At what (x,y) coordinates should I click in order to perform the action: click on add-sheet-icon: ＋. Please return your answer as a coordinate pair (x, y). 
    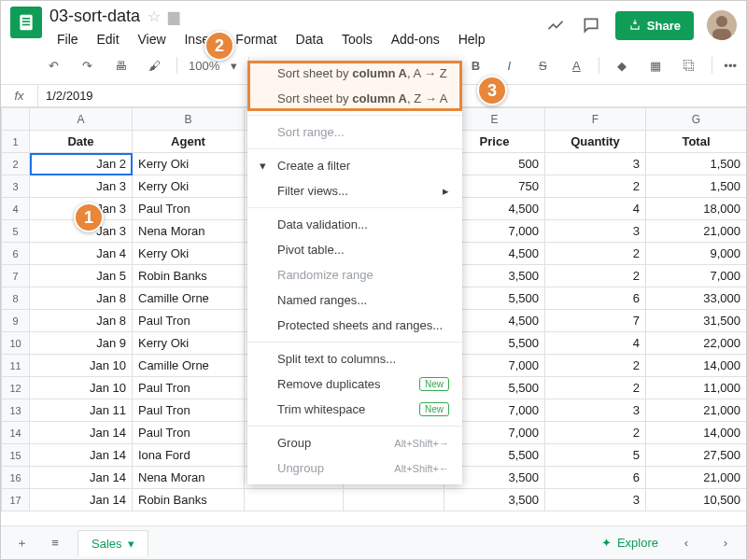
    Looking at the image, I should click on (21, 543).